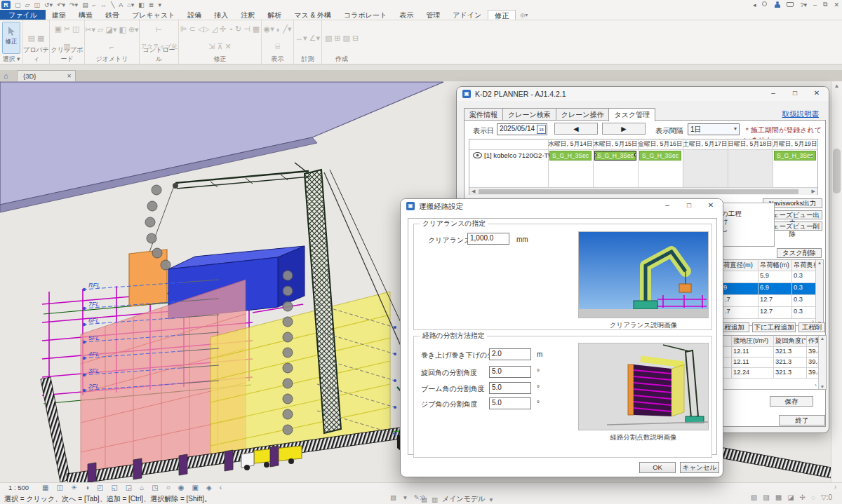  What do you see at coordinates (279, 29) in the screenshot?
I see `override-icon: ◐` at bounding box center [279, 29].